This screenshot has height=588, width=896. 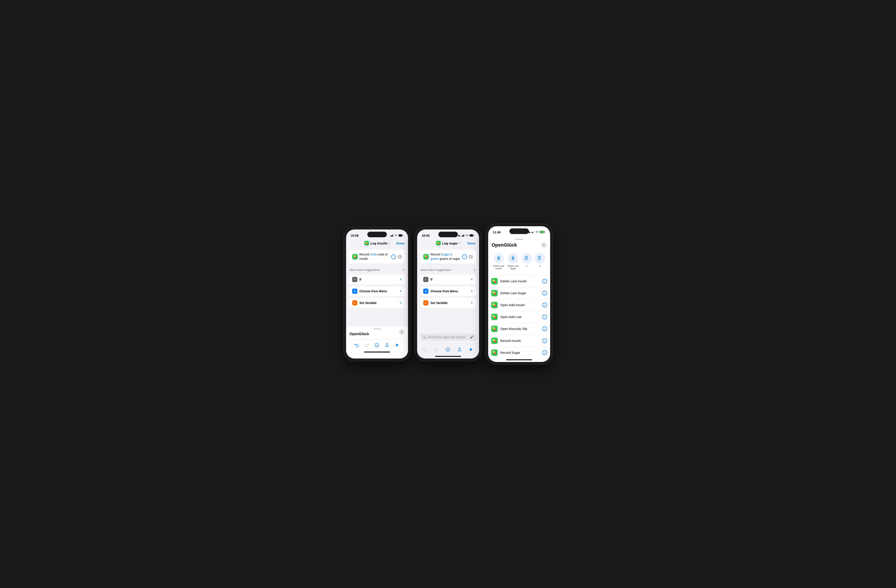 I want to click on search-icon-2: 🔍, so click(x=425, y=337).